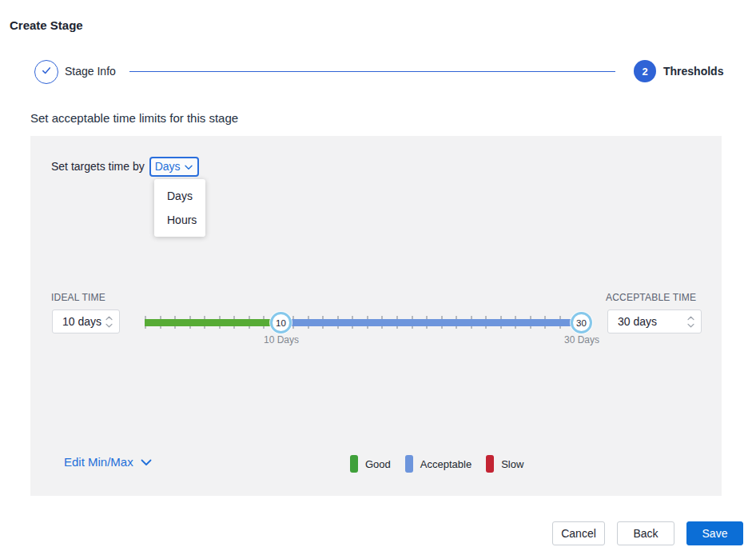 This screenshot has width=756, height=559. What do you see at coordinates (378, 464) in the screenshot?
I see `legend-label-good: Good` at bounding box center [378, 464].